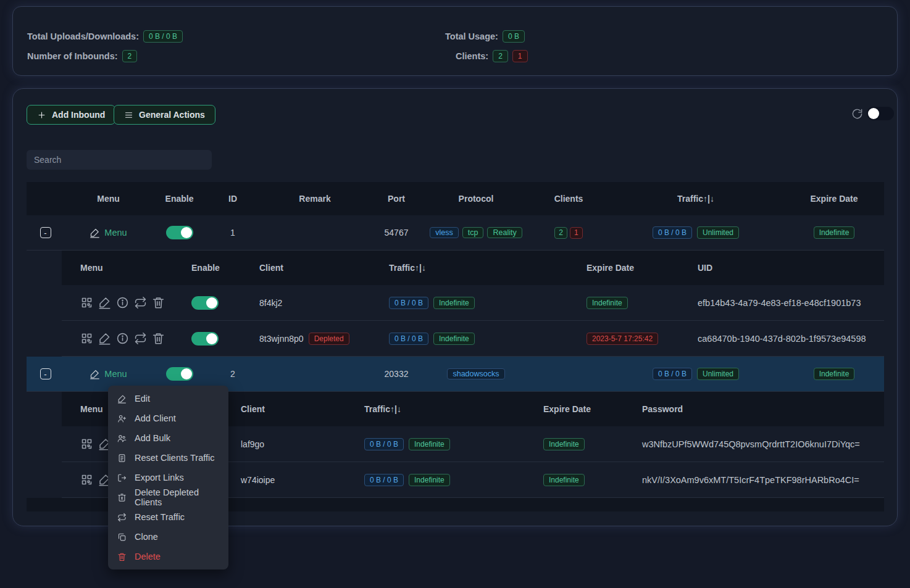  What do you see at coordinates (180, 374) in the screenshot?
I see `inbound2-enable-toggle` at bounding box center [180, 374].